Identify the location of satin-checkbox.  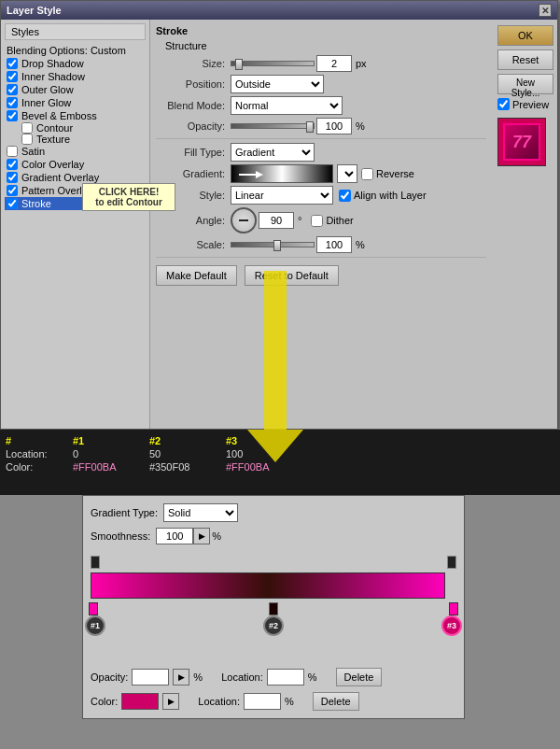
(12, 151).